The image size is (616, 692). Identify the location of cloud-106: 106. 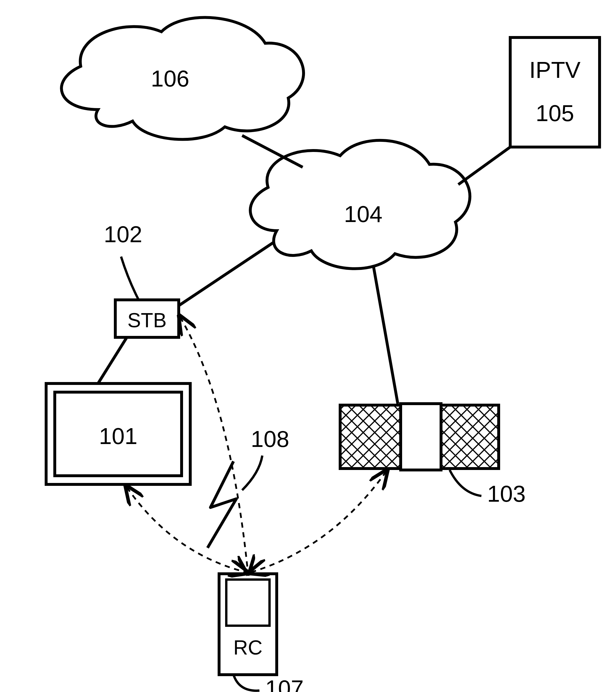
(182, 79).